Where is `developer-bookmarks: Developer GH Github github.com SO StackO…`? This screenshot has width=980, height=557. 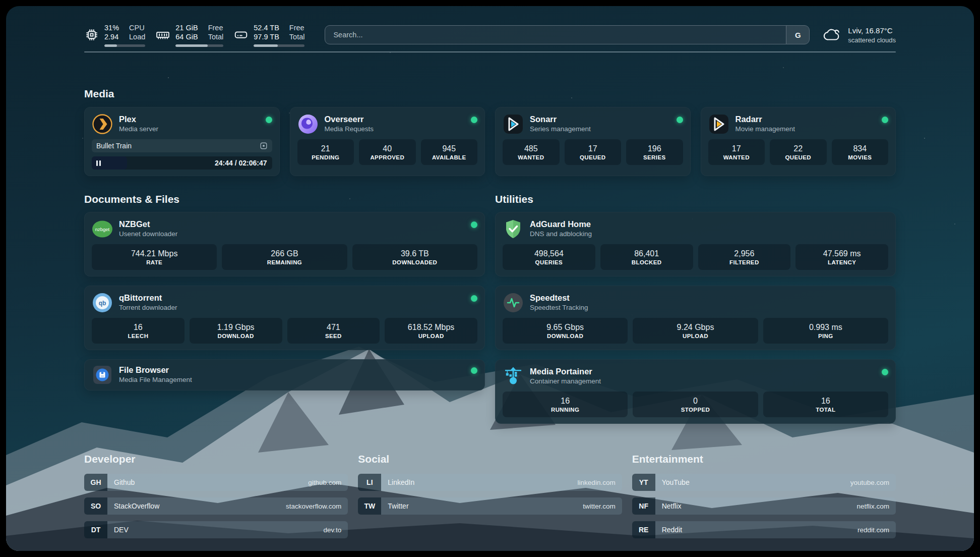
developer-bookmarks: Developer GH Github github.com SO StackO… is located at coordinates (216, 499).